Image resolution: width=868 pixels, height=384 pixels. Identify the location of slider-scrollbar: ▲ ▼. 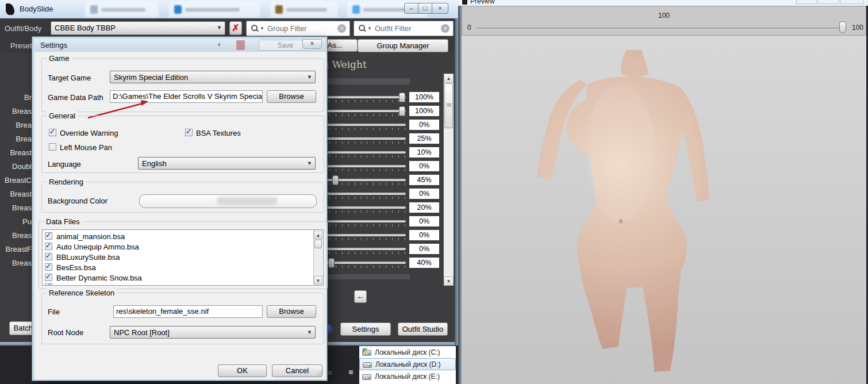
(448, 179).